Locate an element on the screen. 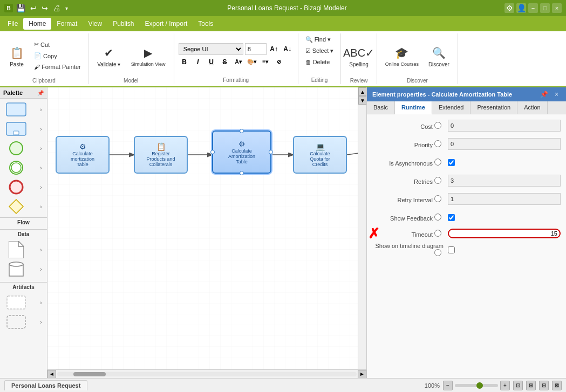 The image size is (566, 392). menu-publish: Publish is located at coordinates (123, 24).